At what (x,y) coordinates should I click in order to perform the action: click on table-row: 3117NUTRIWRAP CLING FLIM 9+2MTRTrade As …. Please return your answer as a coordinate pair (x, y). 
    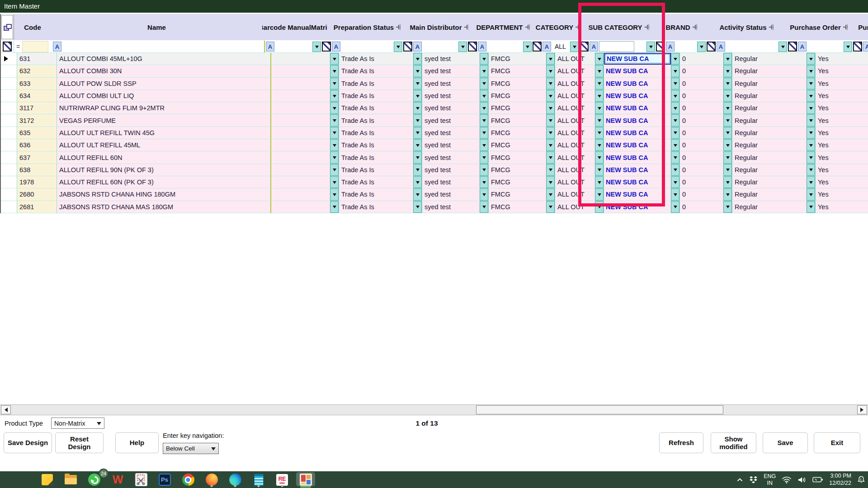
    Looking at the image, I should click on (434, 108).